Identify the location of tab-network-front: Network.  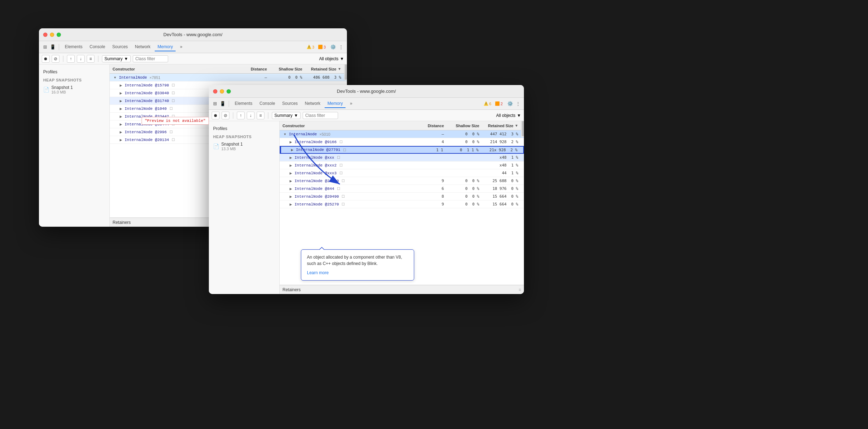
(313, 104).